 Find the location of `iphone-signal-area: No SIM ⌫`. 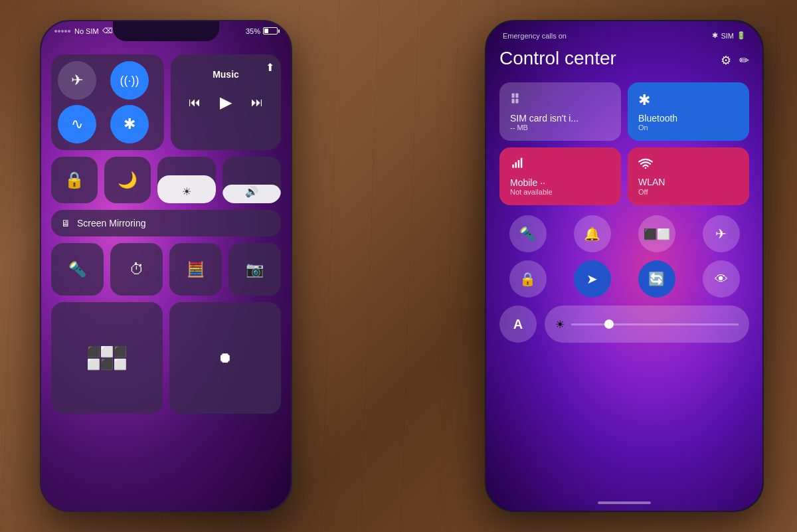

iphone-signal-area: No SIM ⌫ is located at coordinates (84, 31).